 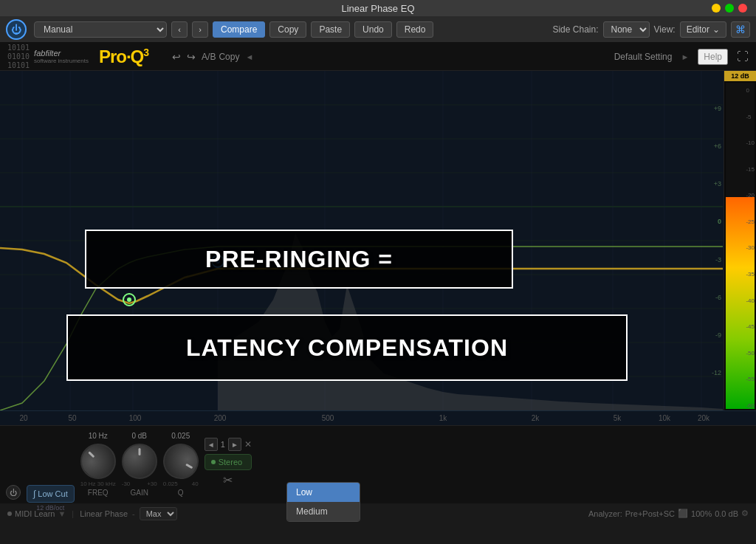 What do you see at coordinates (16, 30) in the screenshot?
I see `power-button: ⏻` at bounding box center [16, 30].